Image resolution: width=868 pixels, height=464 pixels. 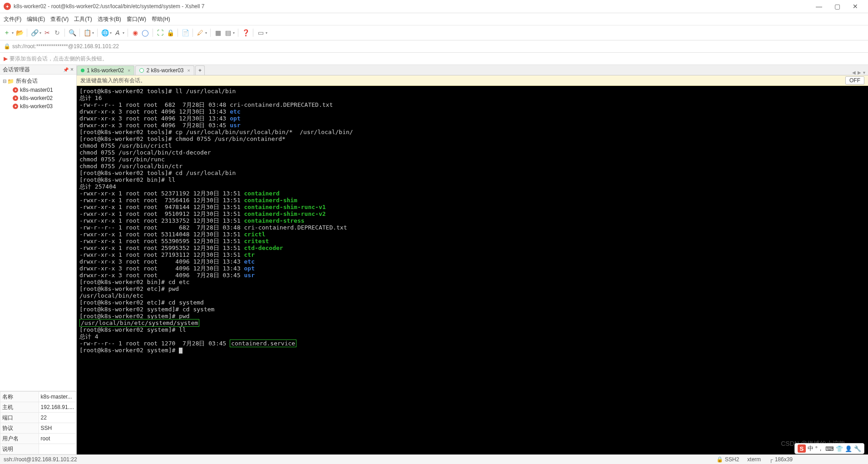 I want to click on globe-icon: 🌐, so click(x=105, y=33).